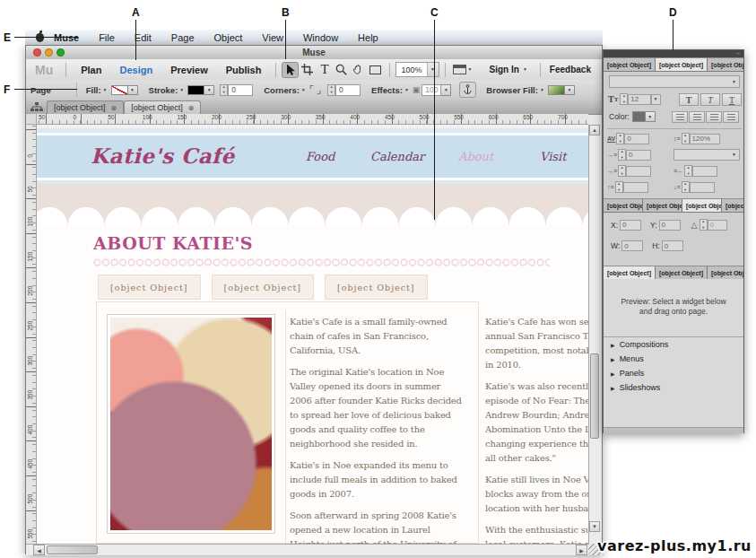  I want to click on panel-title-bar: ↔, so click(673, 54).